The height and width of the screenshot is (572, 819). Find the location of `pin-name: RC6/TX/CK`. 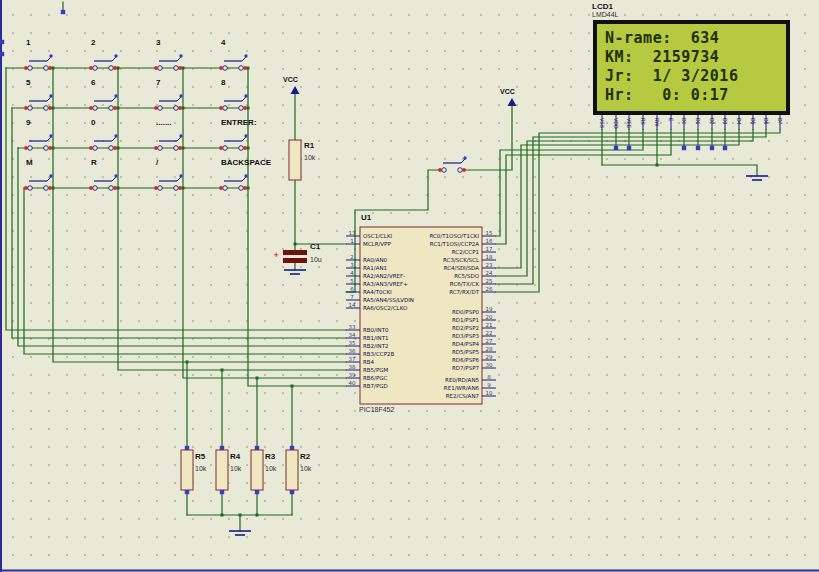

pin-name: RC6/TX/CK is located at coordinates (465, 284).